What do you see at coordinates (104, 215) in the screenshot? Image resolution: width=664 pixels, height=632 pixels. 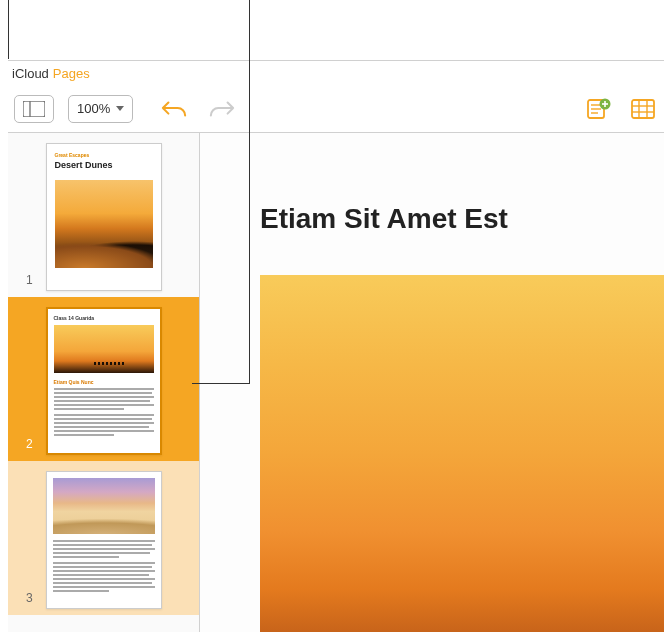 I see `page-thumbnail-1: 1 Great Escapes Desert Dunes` at bounding box center [104, 215].